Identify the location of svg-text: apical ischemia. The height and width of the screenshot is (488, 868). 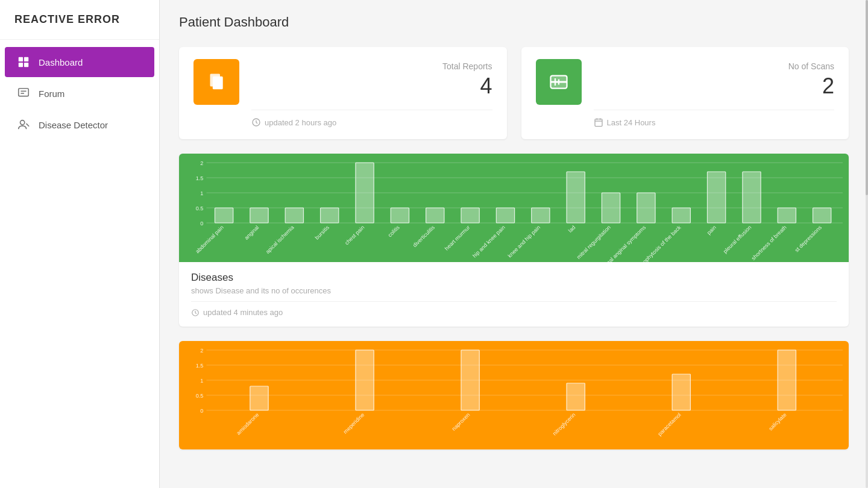
(280, 240).